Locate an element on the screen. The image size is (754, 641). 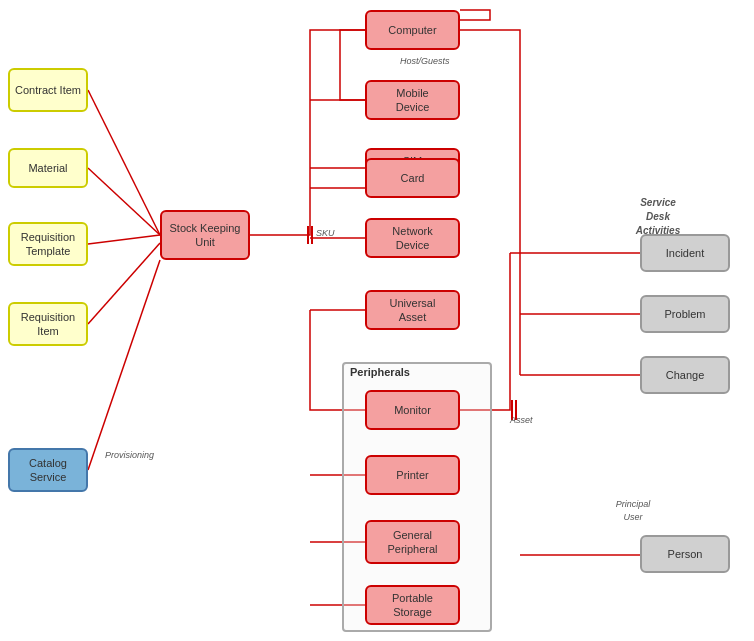
principal-user-label: PrincipalUser is located at coordinates (633, 510).